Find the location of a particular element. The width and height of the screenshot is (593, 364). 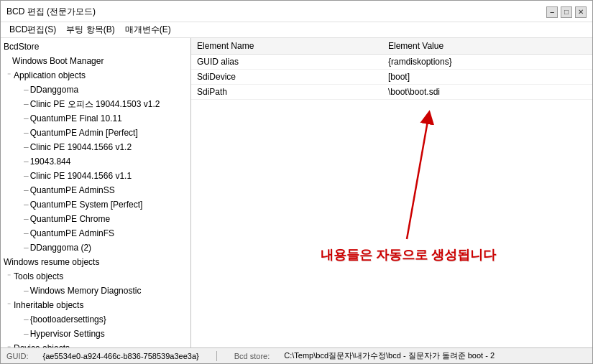

menu-bar: BCD편집(S) 부팅 항목(B) 매개변수(E) is located at coordinates (296, 30).